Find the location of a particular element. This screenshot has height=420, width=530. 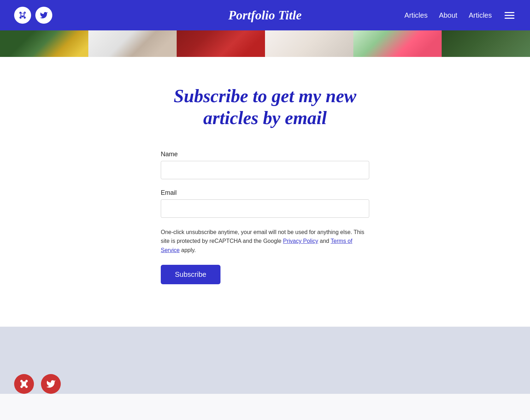

subscribe-heading: Subscribe to get my new articles by emai… is located at coordinates (265, 107).